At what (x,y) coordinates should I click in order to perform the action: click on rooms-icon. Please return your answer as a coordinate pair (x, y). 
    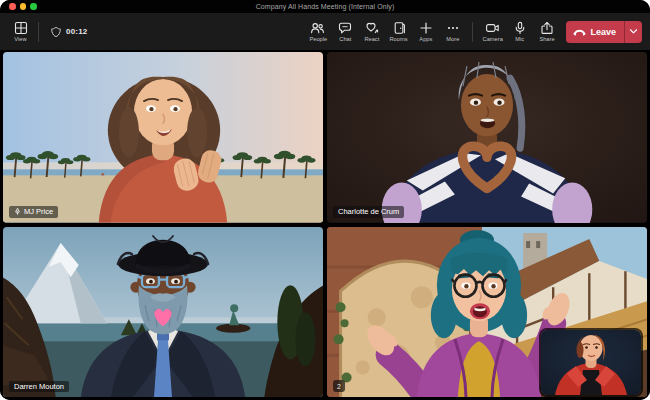
    Looking at the image, I should click on (399, 28).